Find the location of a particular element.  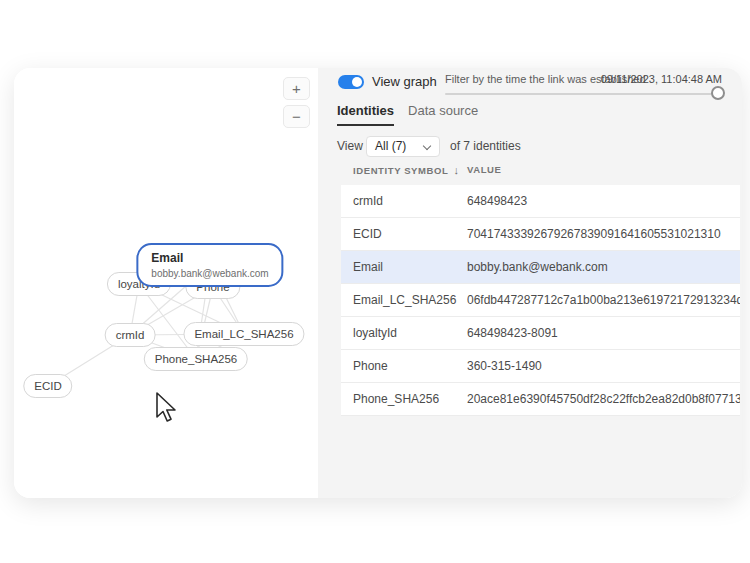

graph-node-crmid: crmId is located at coordinates (130, 335).